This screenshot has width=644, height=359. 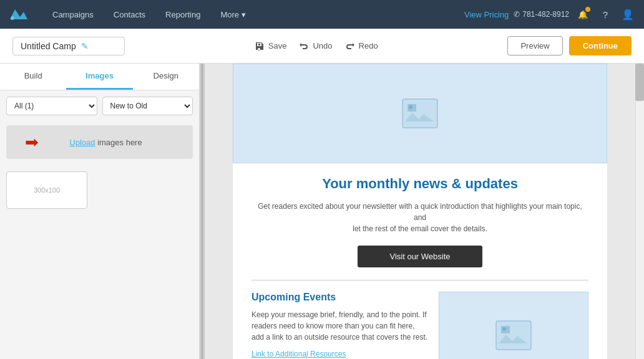 I want to click on help-button: ?, so click(x=605, y=14).